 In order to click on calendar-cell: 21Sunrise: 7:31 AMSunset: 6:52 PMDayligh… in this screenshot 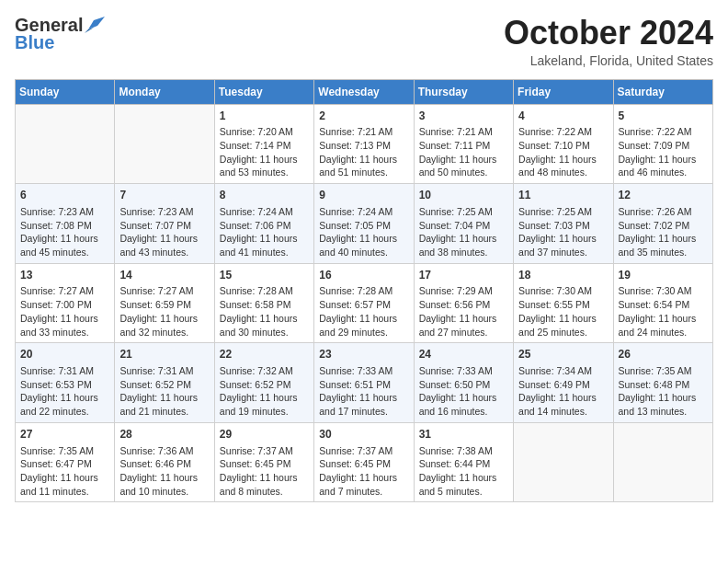, I will do `click(165, 383)`.